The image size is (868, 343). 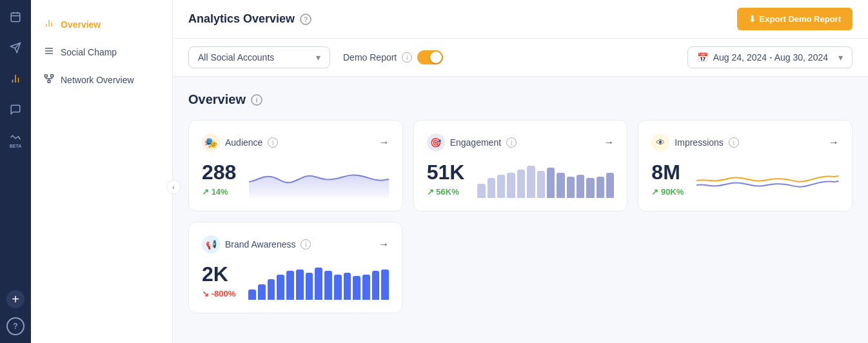 I want to click on accounts-dropdown: All Social Accounts ▾, so click(x=259, y=57).